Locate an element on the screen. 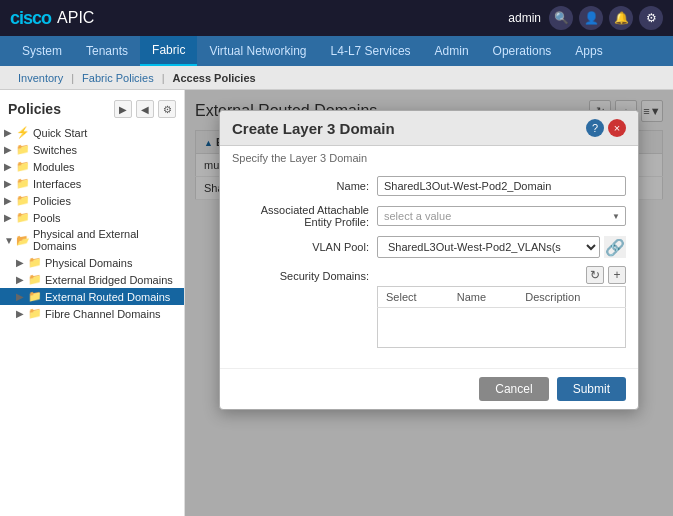 Image resolution: width=673 pixels, height=516 pixels. nav-item-tenants: Tenants is located at coordinates (107, 51).